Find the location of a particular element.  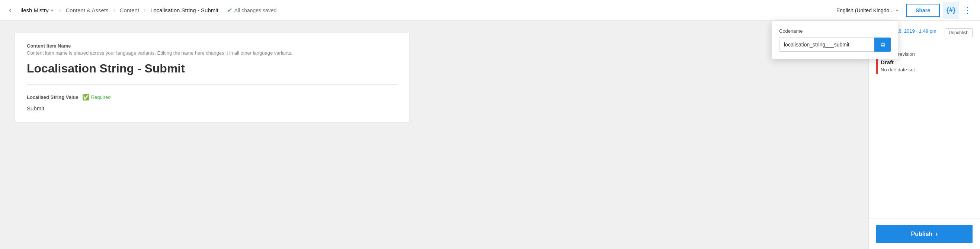

save-status: ✔ All changes saved is located at coordinates (252, 10).